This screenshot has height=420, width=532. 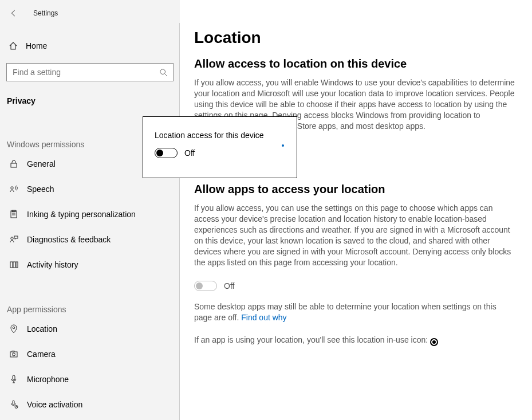 I want to click on lock-icon, so click(x=14, y=164).